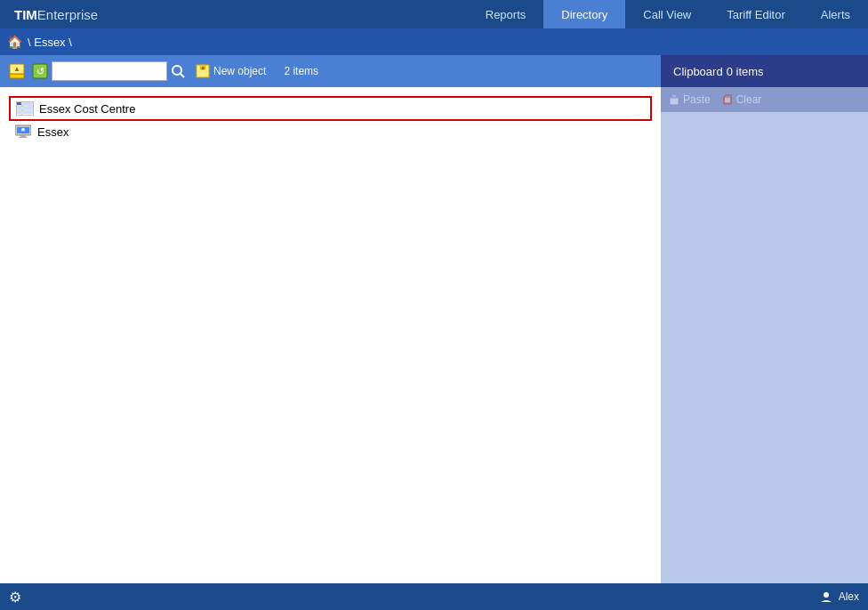 The height and width of the screenshot is (610, 868). What do you see at coordinates (17, 71) in the screenshot?
I see `upload-button: ▲` at bounding box center [17, 71].